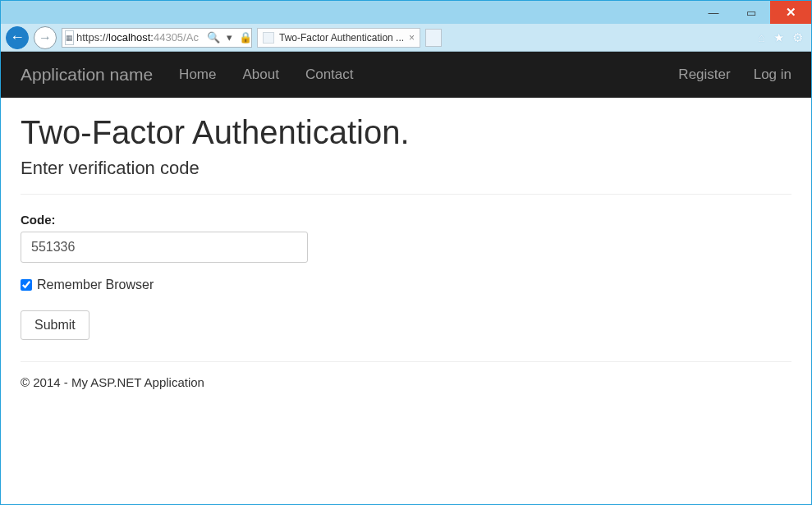 The width and height of the screenshot is (812, 505). I want to click on submit-button: Submit, so click(55, 325).